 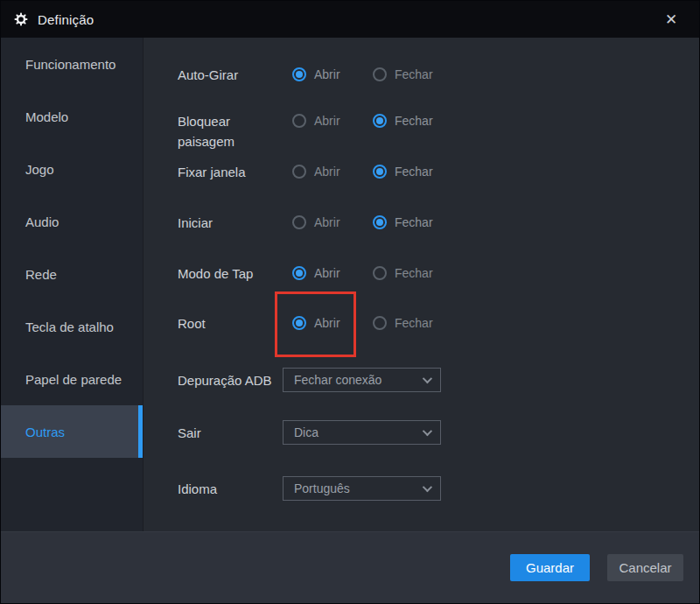 What do you see at coordinates (234, 75) in the screenshot?
I see `setting-label: Auto-Girar` at bounding box center [234, 75].